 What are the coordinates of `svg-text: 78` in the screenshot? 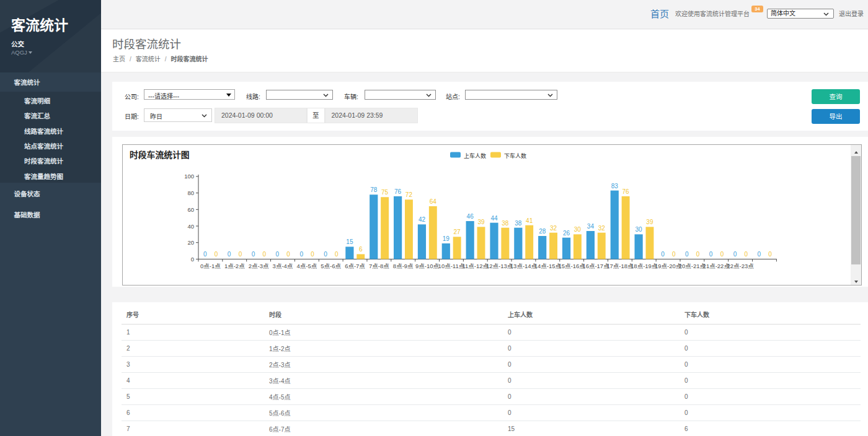 It's located at (374, 190).